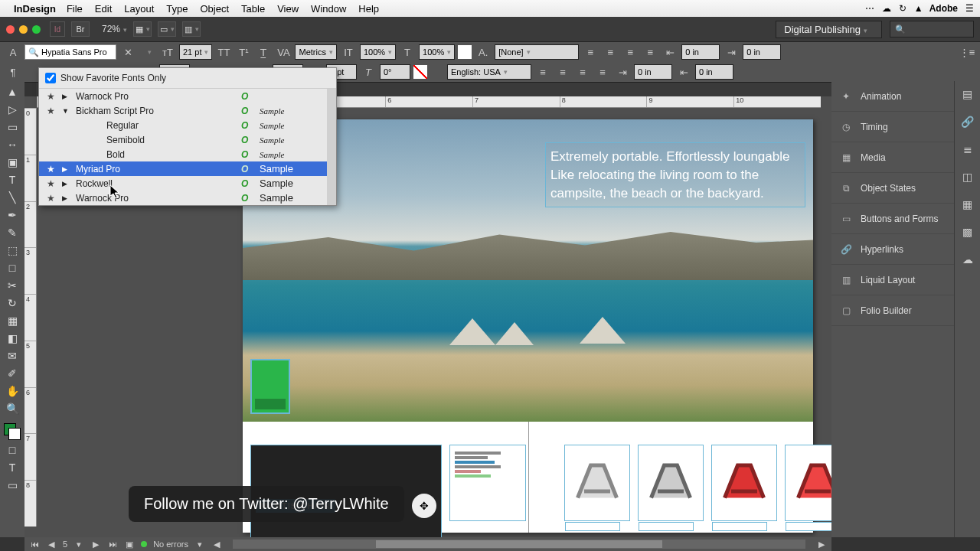  I want to click on wifi-icon: ▲, so click(919, 8).